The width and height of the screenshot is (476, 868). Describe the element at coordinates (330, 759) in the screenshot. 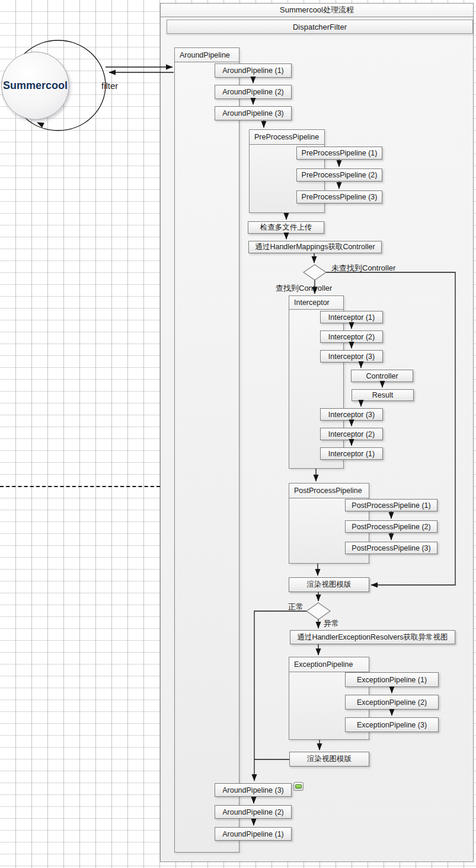

I see `node-render-exception-view-template: 渲染视图模版` at that location.